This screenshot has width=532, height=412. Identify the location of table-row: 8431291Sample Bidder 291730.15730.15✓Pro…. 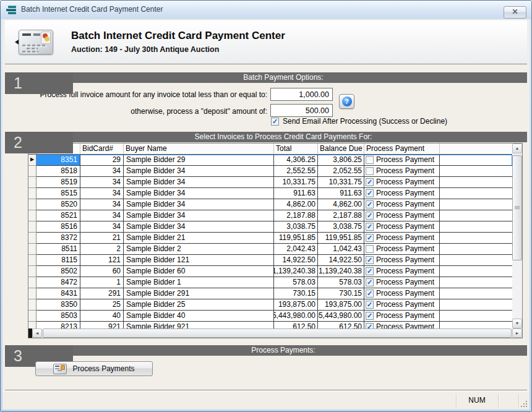
(270, 294).